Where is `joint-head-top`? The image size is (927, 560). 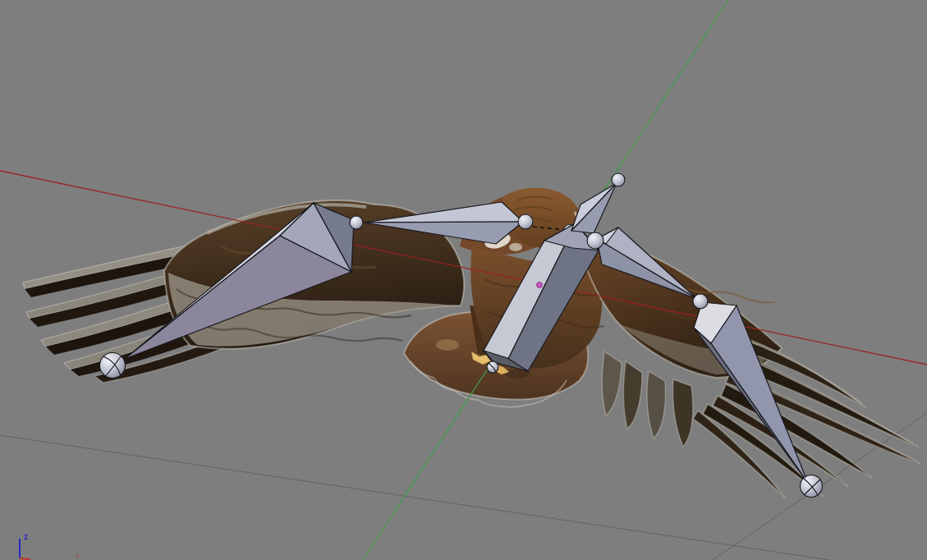 joint-head-top is located at coordinates (618, 180).